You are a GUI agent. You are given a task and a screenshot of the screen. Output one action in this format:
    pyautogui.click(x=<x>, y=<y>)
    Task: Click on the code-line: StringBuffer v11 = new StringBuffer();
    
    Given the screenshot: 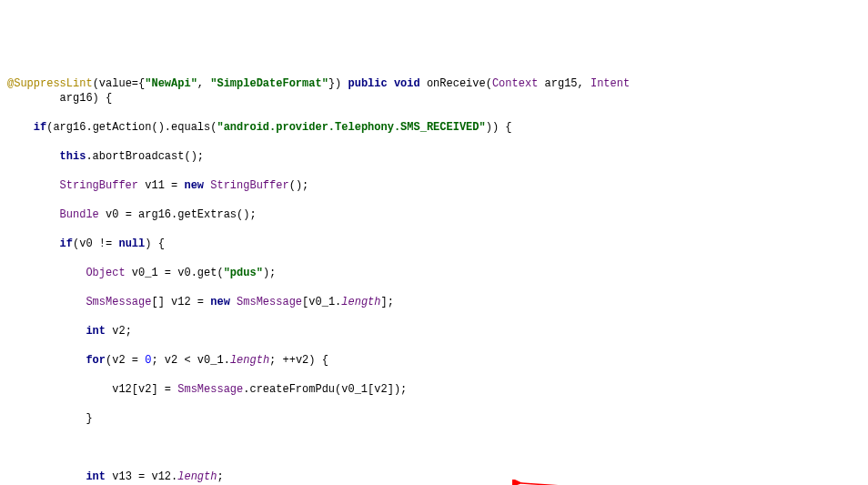 What is the action you would take?
    pyautogui.click(x=434, y=186)
    